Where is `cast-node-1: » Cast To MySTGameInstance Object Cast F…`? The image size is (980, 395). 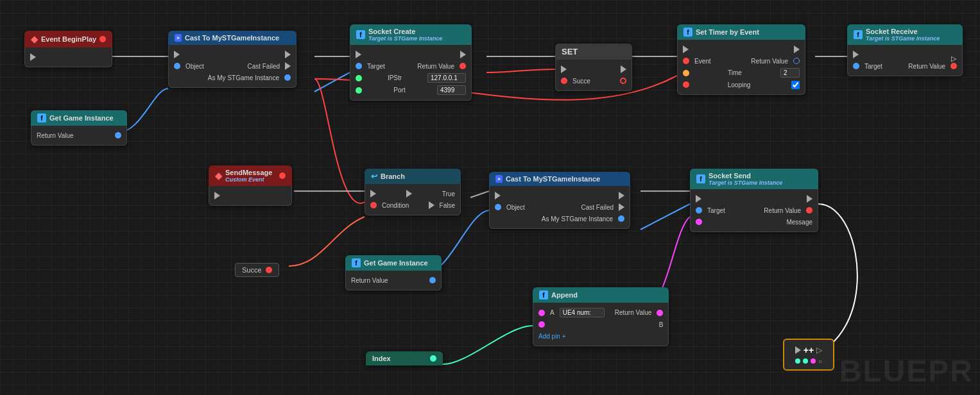
cast-node-1: » Cast To MySTGameInstance Object Cast F… is located at coordinates (232, 59).